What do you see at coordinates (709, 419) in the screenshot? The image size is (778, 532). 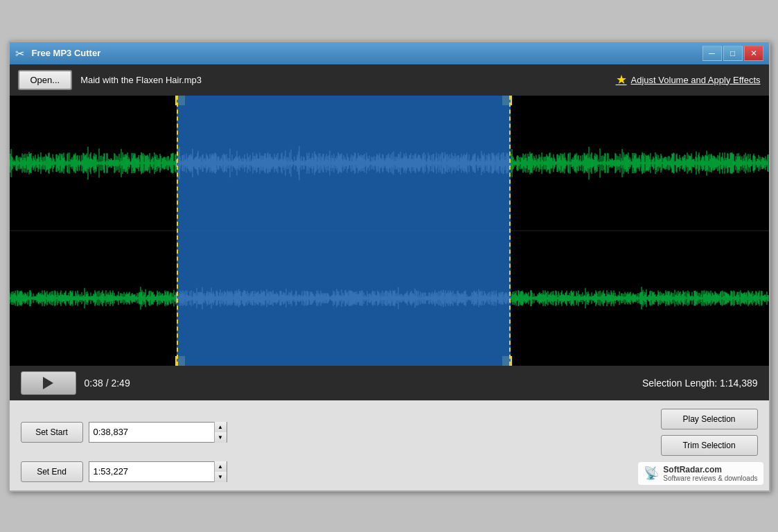 I see `play-selection-button: Play Selection` at bounding box center [709, 419].